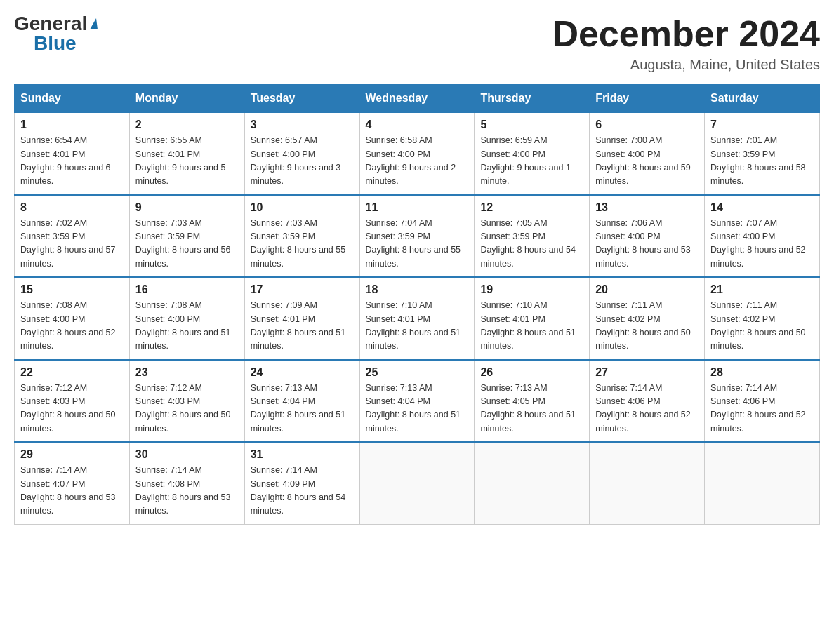  I want to click on day-number: 27, so click(647, 373).